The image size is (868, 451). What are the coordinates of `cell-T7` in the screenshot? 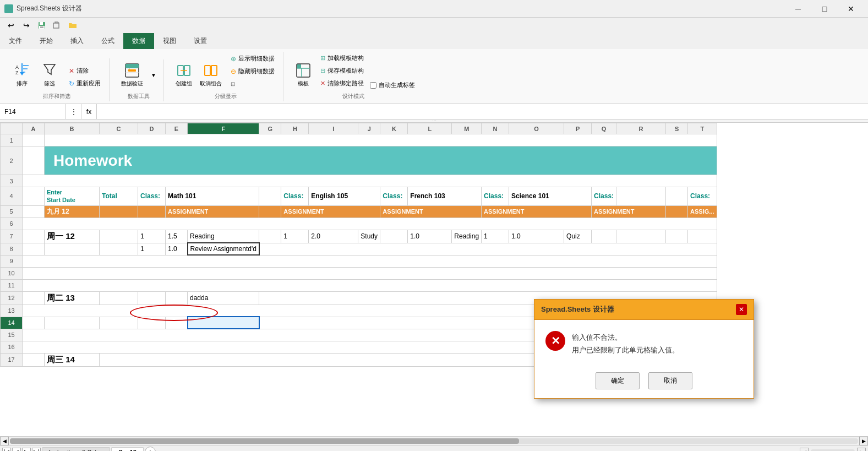 It's located at (702, 236).